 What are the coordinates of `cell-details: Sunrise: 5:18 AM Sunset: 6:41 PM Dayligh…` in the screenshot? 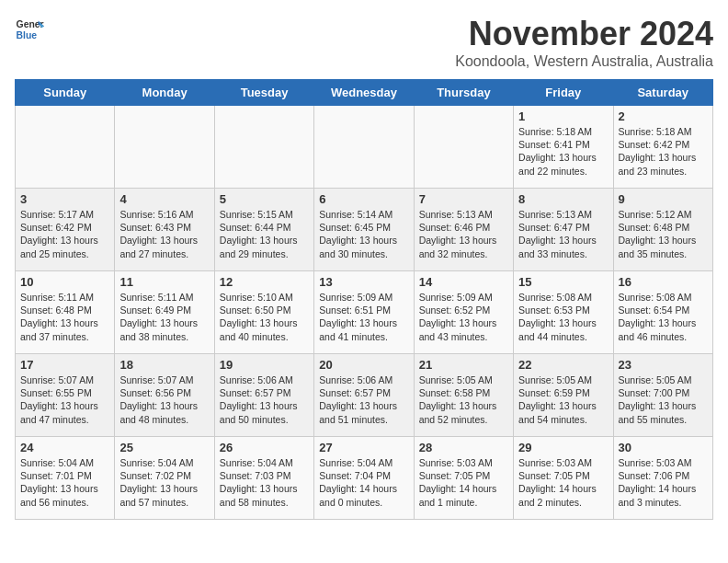 It's located at (563, 151).